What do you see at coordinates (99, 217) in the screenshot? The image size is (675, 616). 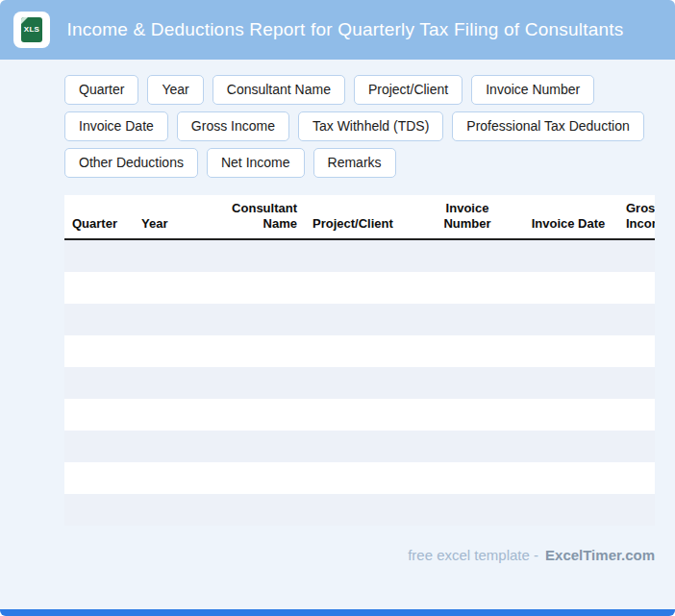 I see `column-header-quarter: Quarter` at bounding box center [99, 217].